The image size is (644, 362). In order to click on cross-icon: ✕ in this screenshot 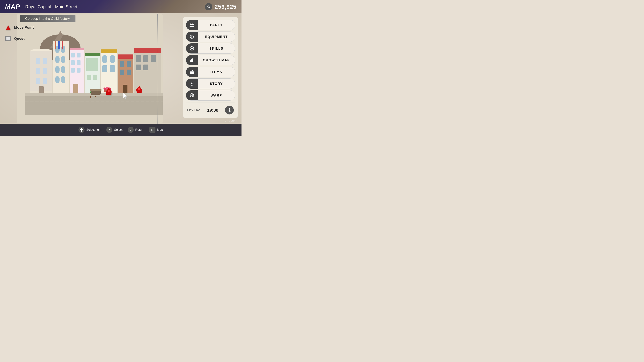, I will do `click(109, 130)`.